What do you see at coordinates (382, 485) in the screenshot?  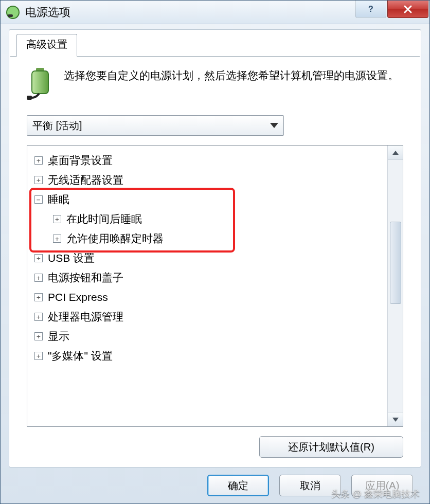 I see `apply-button: 应用(A)` at bounding box center [382, 485].